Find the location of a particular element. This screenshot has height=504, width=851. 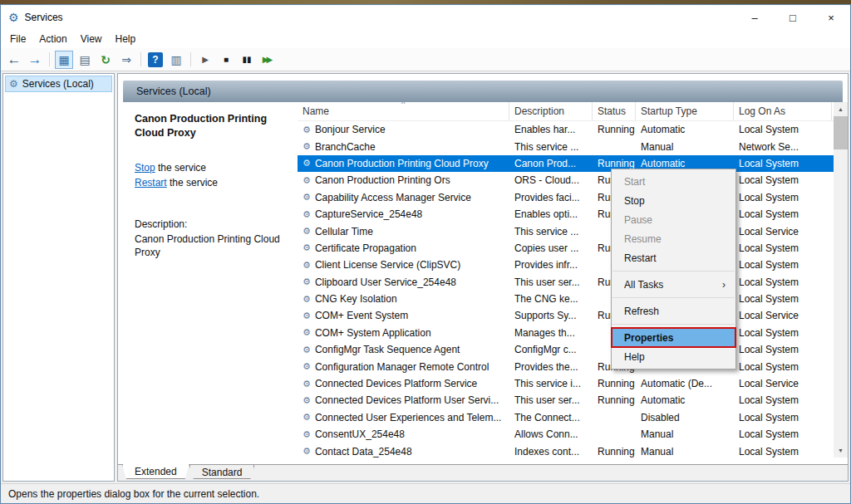

refresh-toolbar-icon: ↻ is located at coordinates (106, 60).